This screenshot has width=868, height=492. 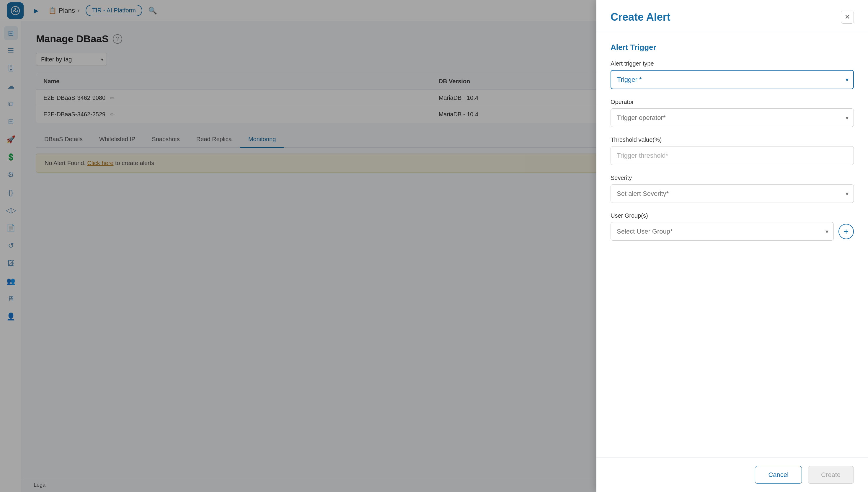 I want to click on add-user-group-button: +, so click(x=846, y=231).